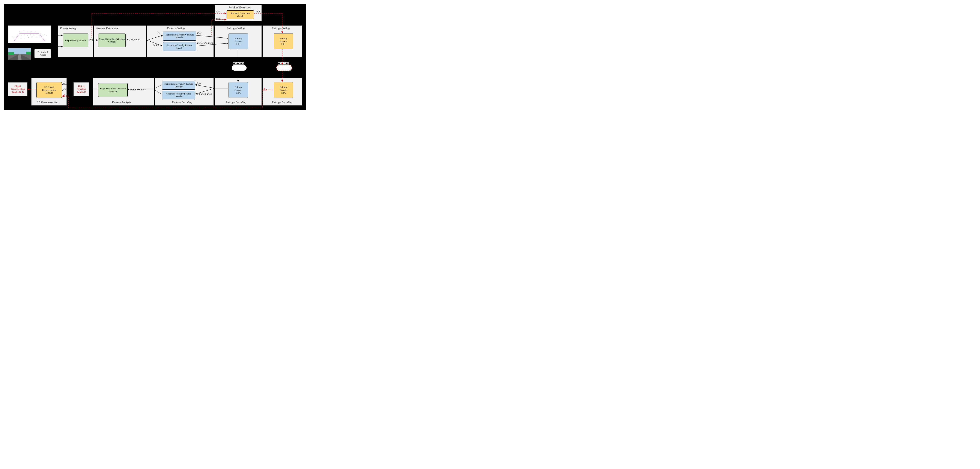 This screenshot has width=980, height=469. I want to click on result-detection: Object Detection Results D̂, so click(81, 89).